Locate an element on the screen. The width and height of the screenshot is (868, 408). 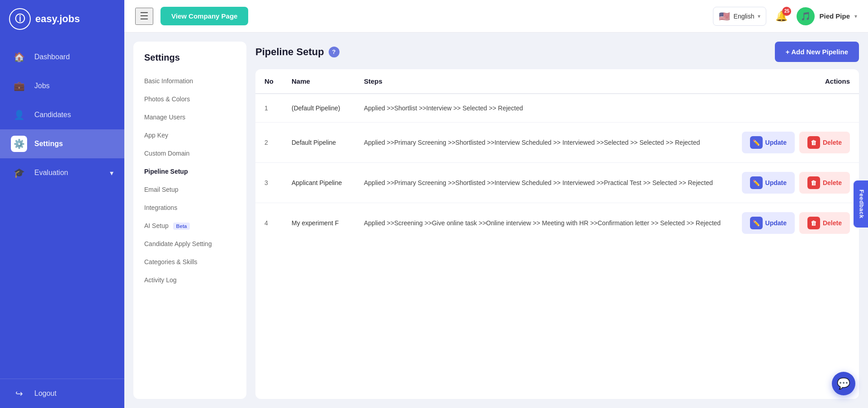
sidebar-label-settings: Settings is located at coordinates (49, 144).